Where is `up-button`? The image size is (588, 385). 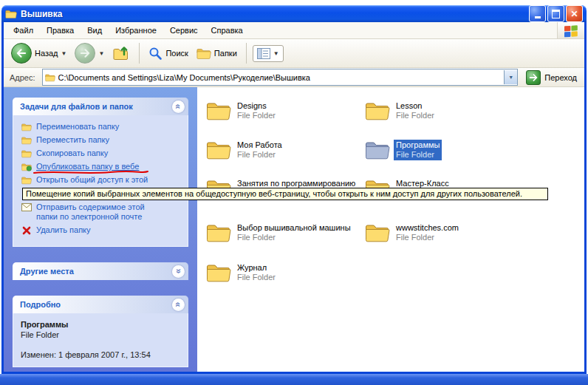 up-button is located at coordinates (121, 53).